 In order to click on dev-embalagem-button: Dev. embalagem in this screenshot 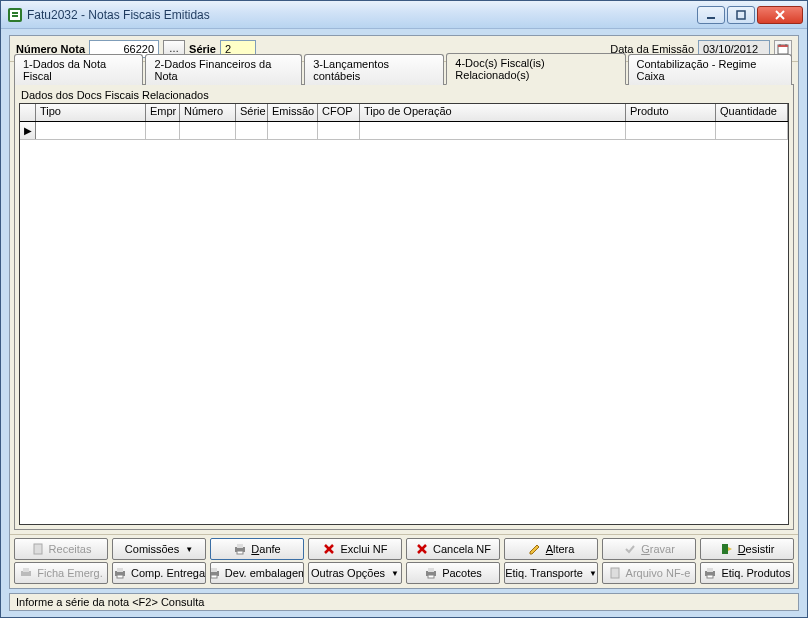, I will do `click(257, 573)`.